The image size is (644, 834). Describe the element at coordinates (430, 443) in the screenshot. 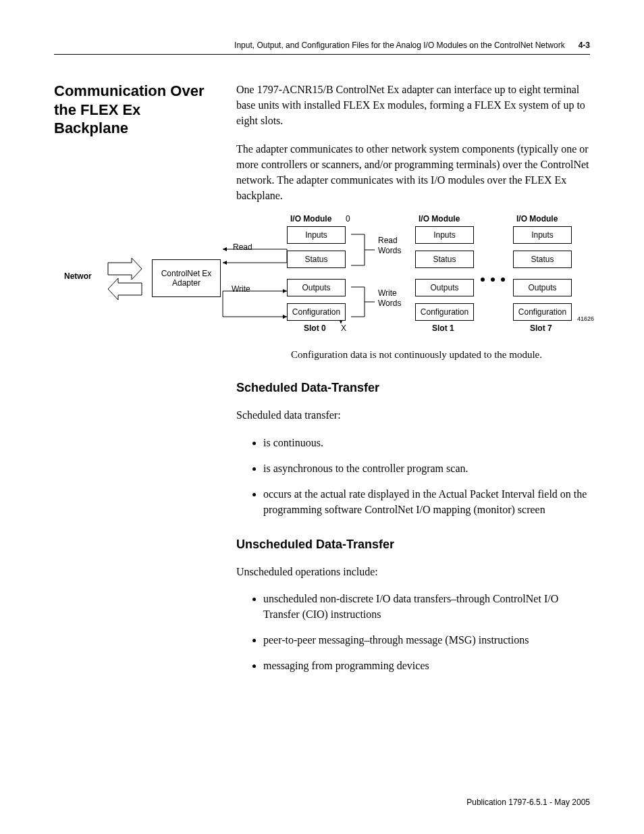

I see `list-item: is continuous.` at that location.